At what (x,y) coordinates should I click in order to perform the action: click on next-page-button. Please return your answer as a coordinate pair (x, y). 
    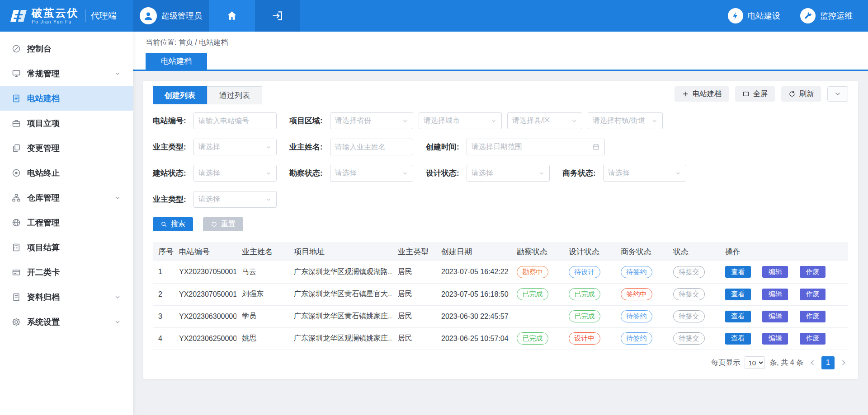
    Looking at the image, I should click on (844, 363).